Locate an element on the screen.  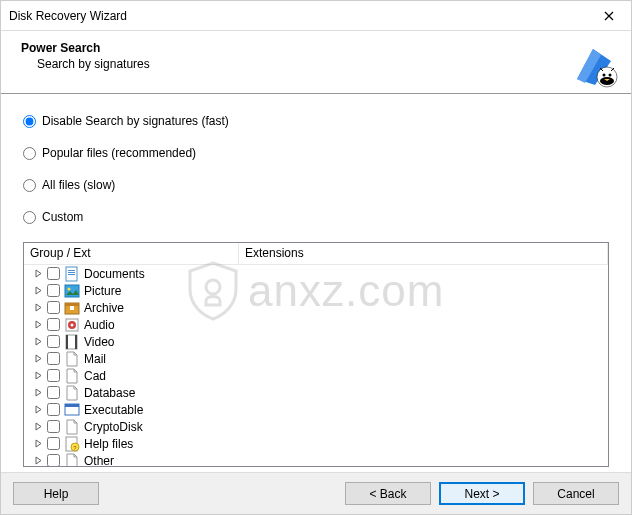
tree-col-ext: Extensions is located at coordinates (424, 254).